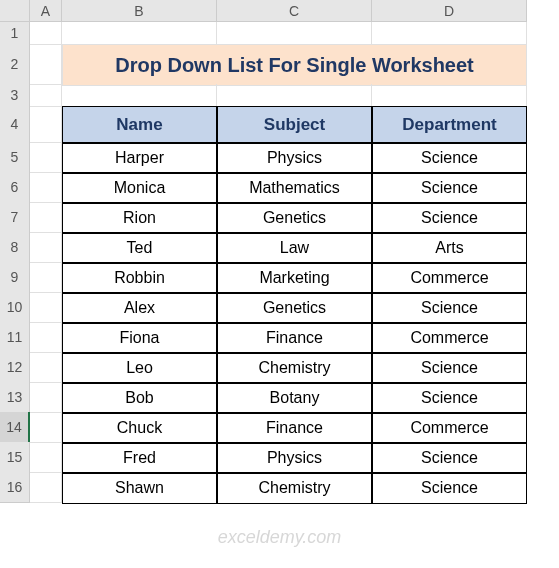  I want to click on table-cell-name: Robbin, so click(140, 278).